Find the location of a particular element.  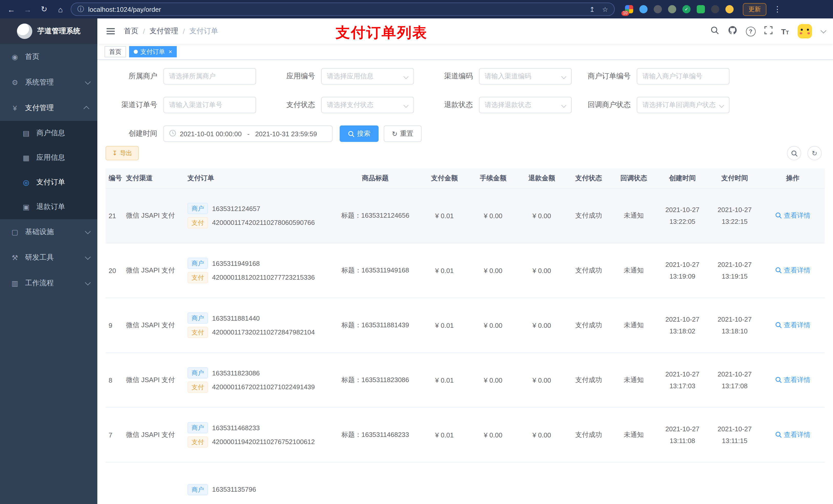

filter-field-pay-status: 支付状态请选择支付状态 is located at coordinates (339, 105).